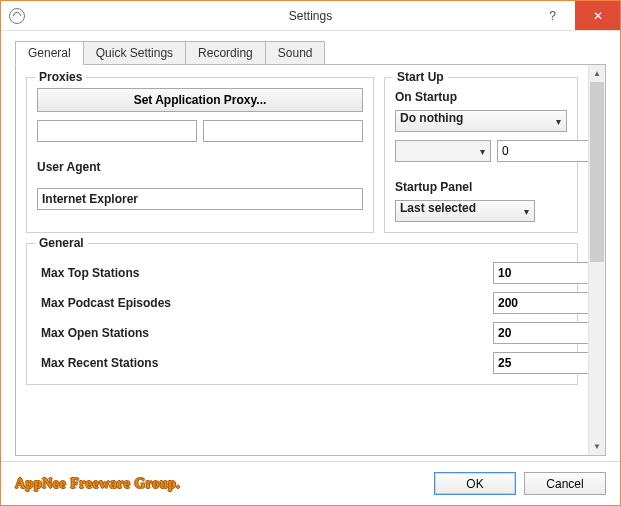 The width and height of the screenshot is (621, 506). I want to click on on-startup-label: On Startup, so click(481, 97).